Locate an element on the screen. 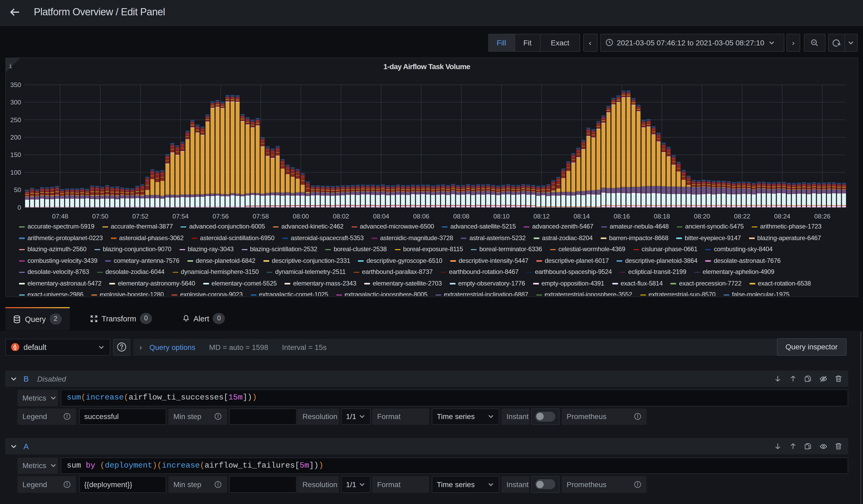 The height and width of the screenshot is (504, 863). svg-text: 07:50 is located at coordinates (100, 216).